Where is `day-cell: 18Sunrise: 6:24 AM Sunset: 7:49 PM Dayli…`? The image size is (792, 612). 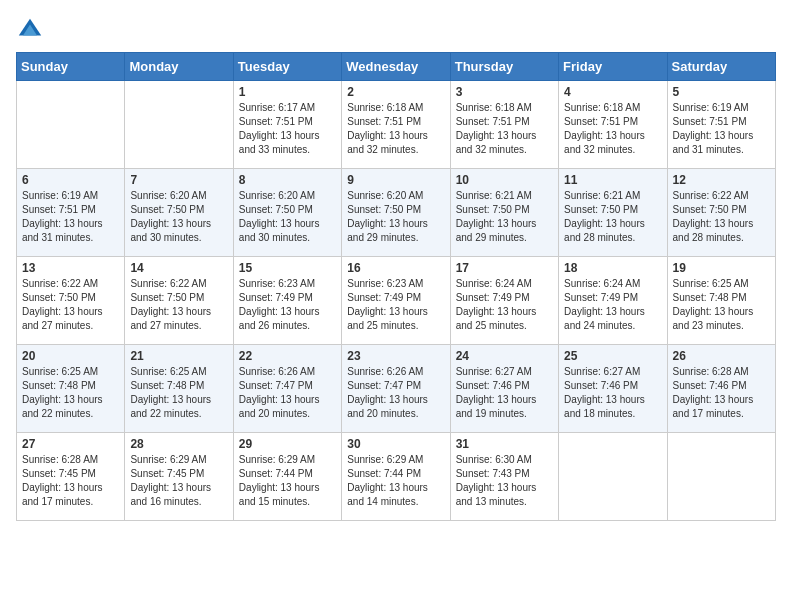 day-cell: 18Sunrise: 6:24 AM Sunset: 7:49 PM Dayli… is located at coordinates (613, 301).